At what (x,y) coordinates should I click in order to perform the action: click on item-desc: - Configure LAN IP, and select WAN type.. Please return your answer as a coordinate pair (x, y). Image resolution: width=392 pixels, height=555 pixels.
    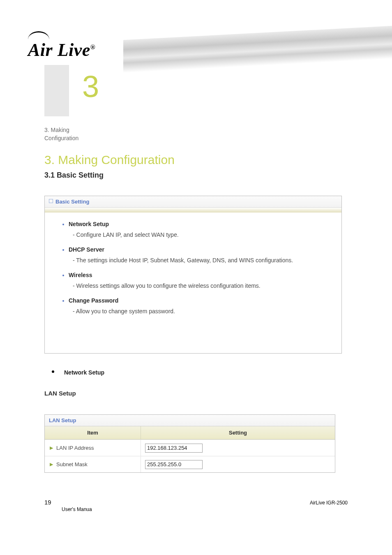
    Looking at the image, I should click on (197, 235).